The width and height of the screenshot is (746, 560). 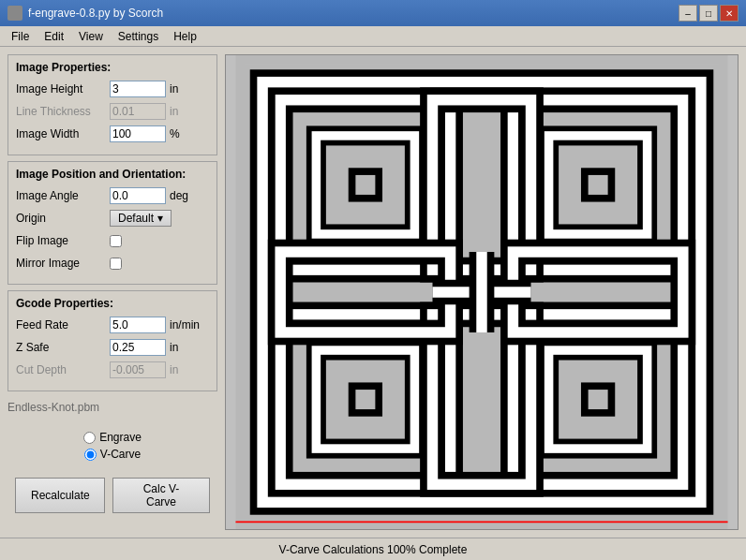 What do you see at coordinates (729, 13) in the screenshot?
I see `close-button: ✕` at bounding box center [729, 13].